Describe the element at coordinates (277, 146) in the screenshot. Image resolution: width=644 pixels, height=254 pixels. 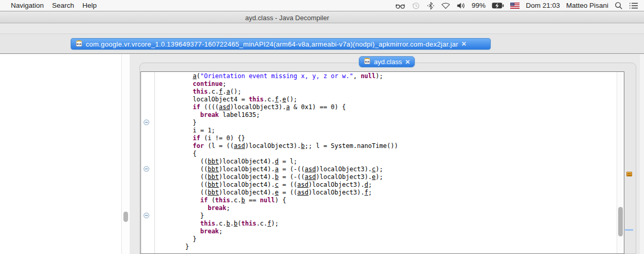
I see `code-line: for (l = ((asd)localObject3).b;; l = Sys…` at that location.